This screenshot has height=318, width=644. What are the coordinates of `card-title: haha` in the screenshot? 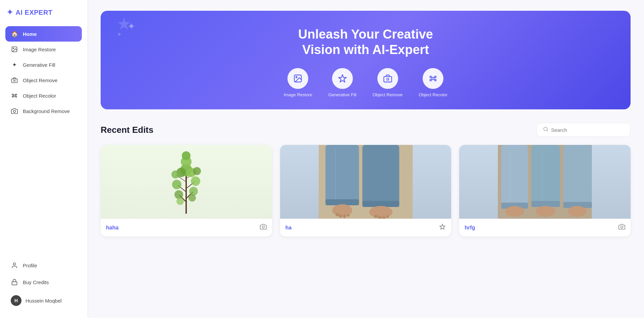 It's located at (112, 228).